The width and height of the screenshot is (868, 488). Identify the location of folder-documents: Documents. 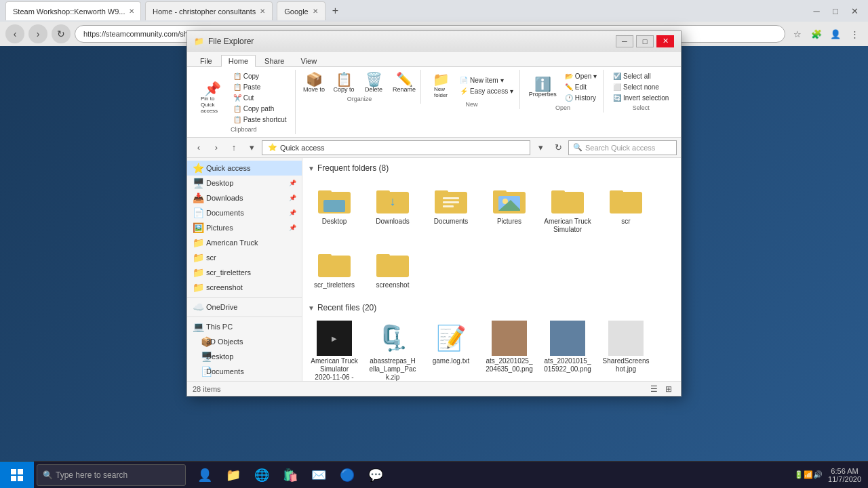
(451, 207).